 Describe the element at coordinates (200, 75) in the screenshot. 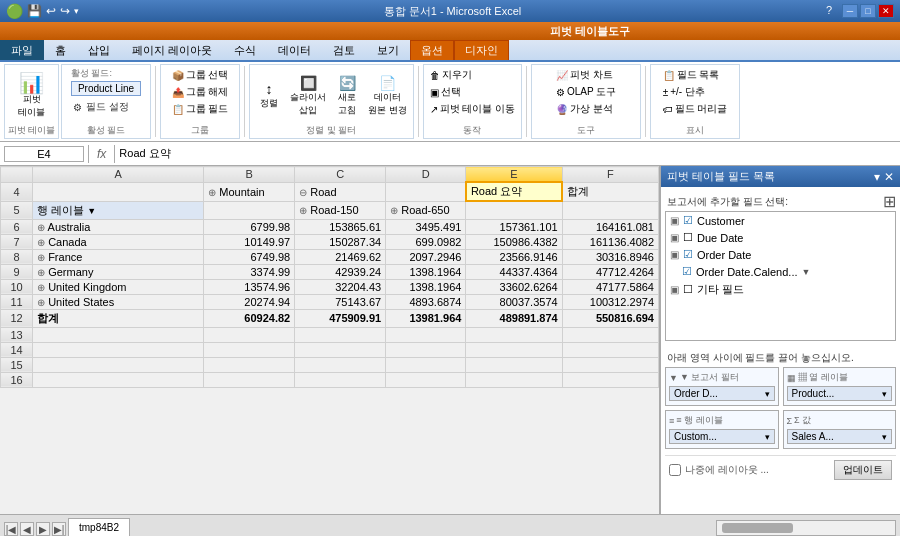

I see `group-select-btn: 📦 그룹 선택` at that location.